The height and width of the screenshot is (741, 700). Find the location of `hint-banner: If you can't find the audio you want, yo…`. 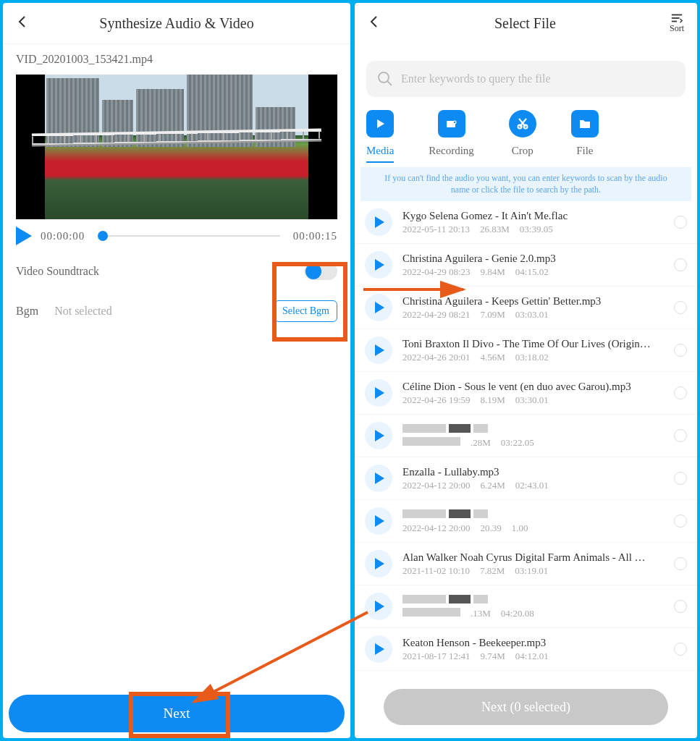

hint-banner: If you can't find the audio you want, yo… is located at coordinates (526, 184).